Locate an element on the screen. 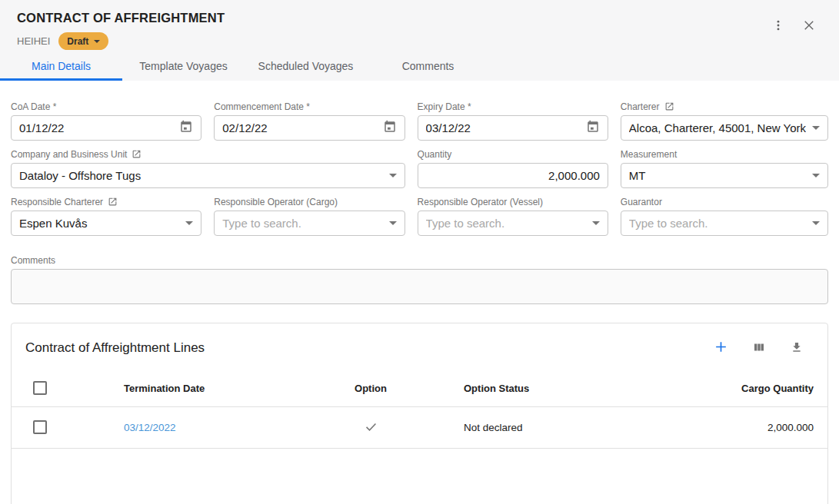  field-responsible-charterer: Responsible Charterer Espen Kuvås is located at coordinates (106, 216).